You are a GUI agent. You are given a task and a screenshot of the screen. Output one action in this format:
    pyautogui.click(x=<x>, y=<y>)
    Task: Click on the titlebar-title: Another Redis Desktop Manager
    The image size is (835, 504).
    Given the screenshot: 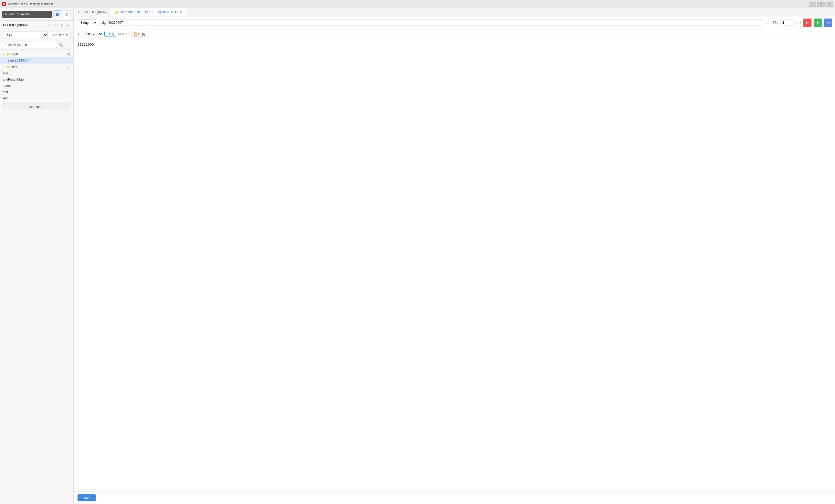 What is the action you would take?
    pyautogui.click(x=30, y=4)
    